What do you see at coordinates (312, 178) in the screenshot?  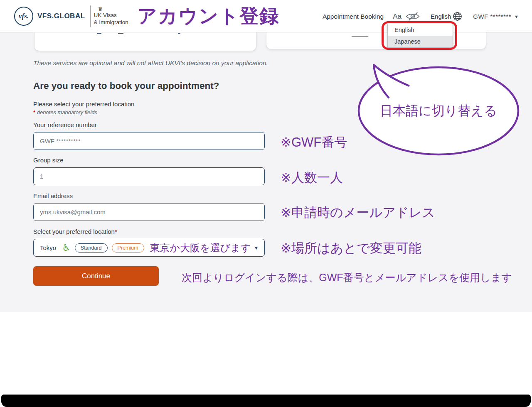 I see `group-size-annotation: ※人数一人` at bounding box center [312, 178].